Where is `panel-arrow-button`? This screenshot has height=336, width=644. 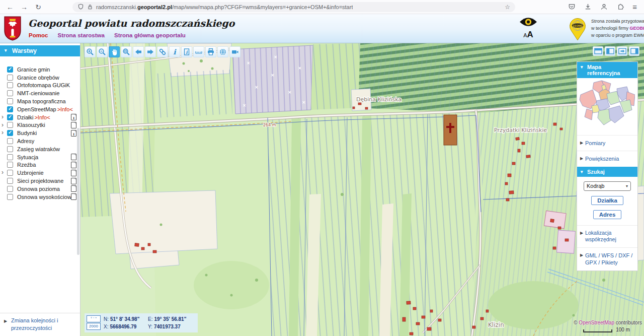 panel-arrow-button is located at coordinates (622, 51).